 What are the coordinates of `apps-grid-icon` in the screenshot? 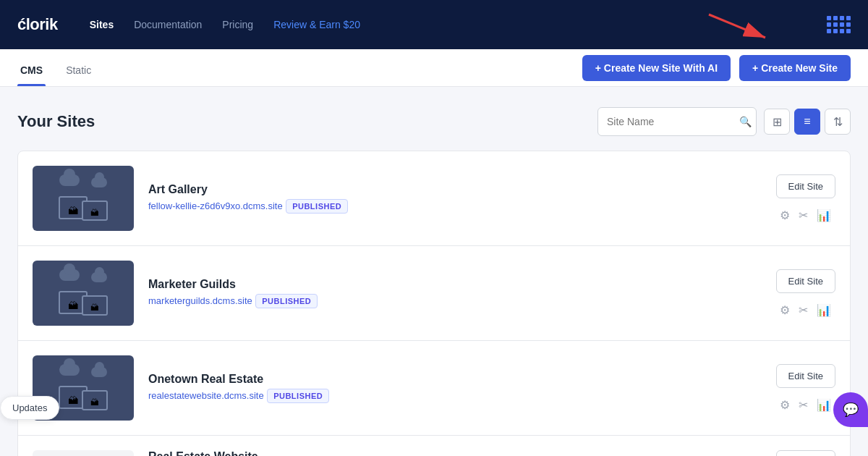 It's located at (839, 25).